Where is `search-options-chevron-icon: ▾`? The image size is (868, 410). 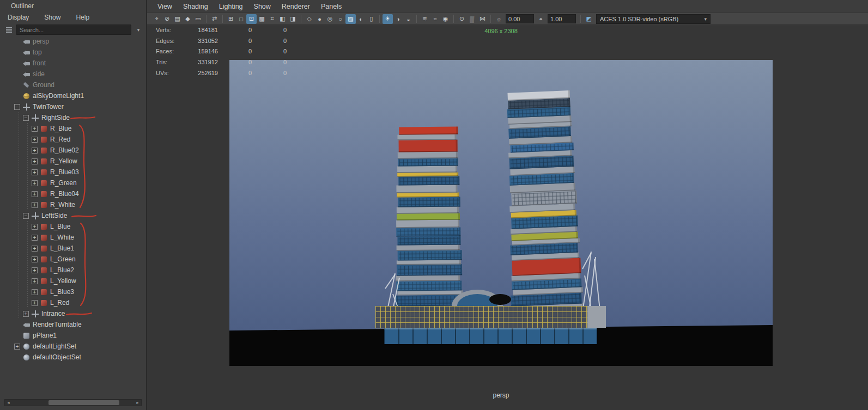
search-options-chevron-icon: ▾ is located at coordinates (138, 30).